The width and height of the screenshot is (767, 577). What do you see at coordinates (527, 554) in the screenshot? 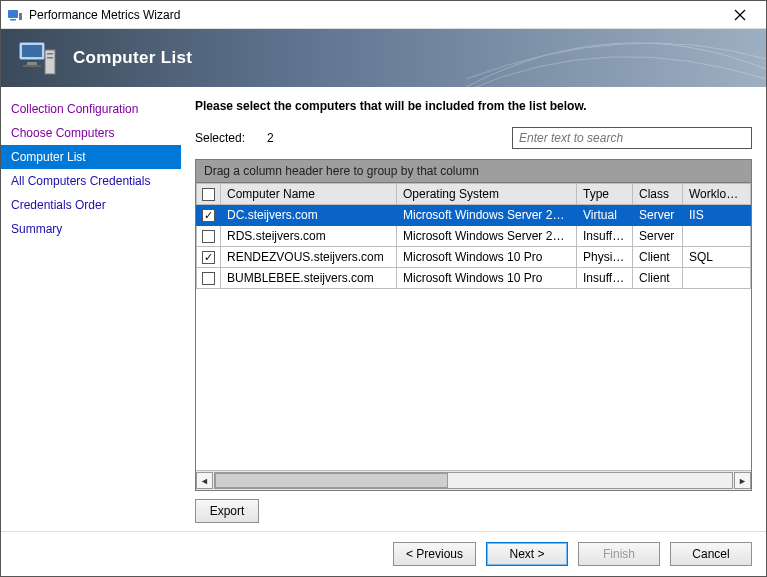
I see `next-button: Next >` at bounding box center [527, 554].